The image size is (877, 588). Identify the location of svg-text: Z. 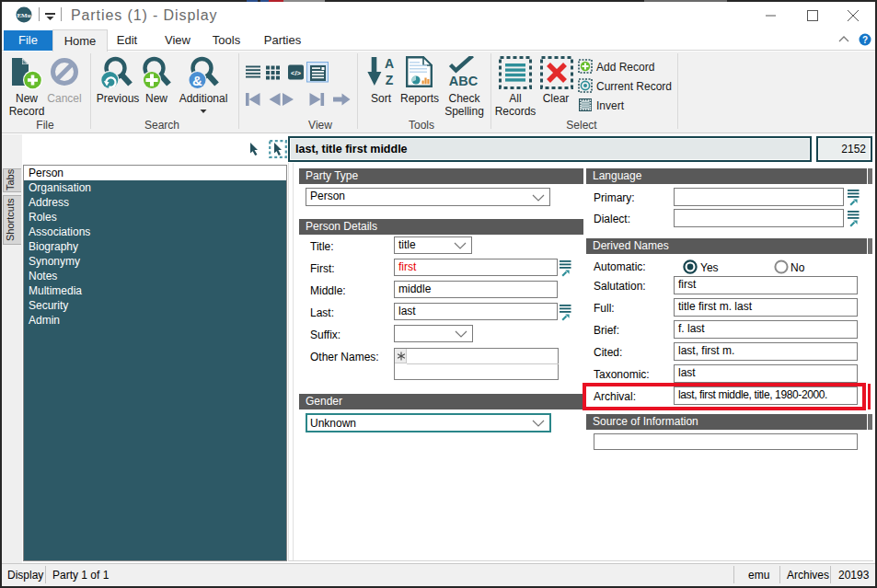
(390, 80).